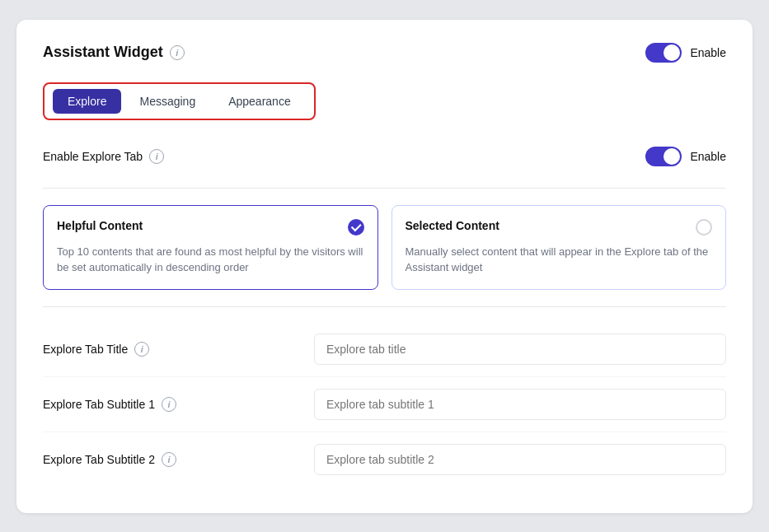  What do you see at coordinates (125, 349) in the screenshot?
I see `form-label-title: Explore Tab Title i` at bounding box center [125, 349].